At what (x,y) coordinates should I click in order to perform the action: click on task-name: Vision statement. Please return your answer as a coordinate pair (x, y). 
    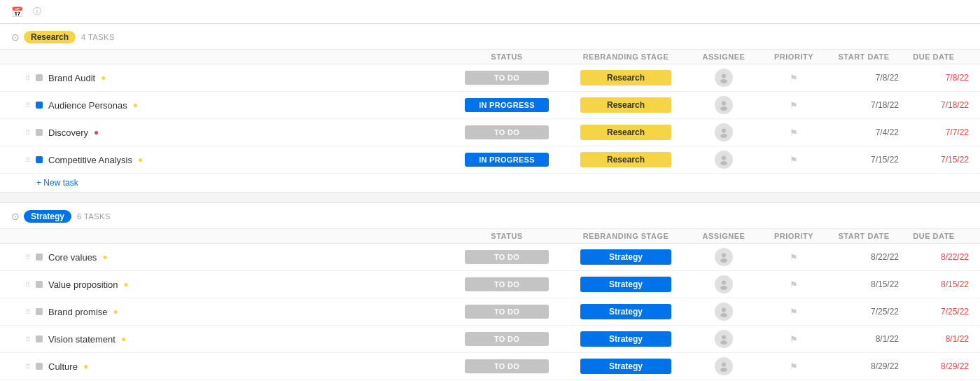
    Looking at the image, I should click on (82, 339).